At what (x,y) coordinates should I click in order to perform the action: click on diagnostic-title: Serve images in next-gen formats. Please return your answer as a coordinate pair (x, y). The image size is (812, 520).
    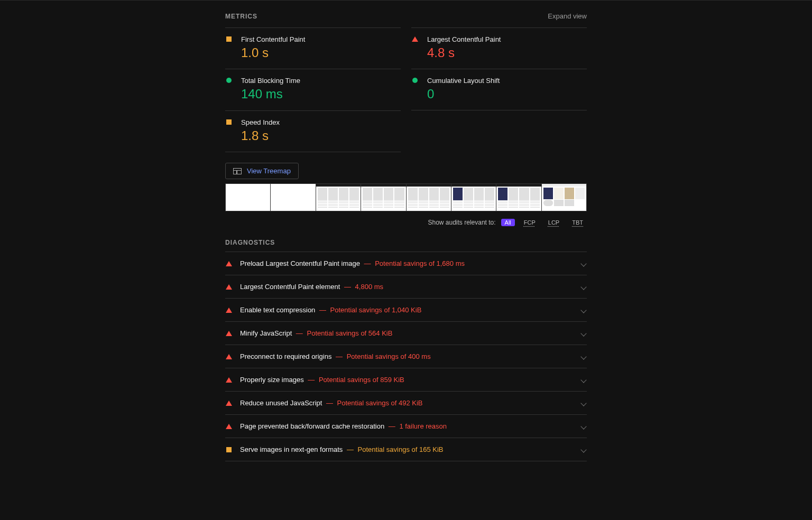
    Looking at the image, I should click on (291, 449).